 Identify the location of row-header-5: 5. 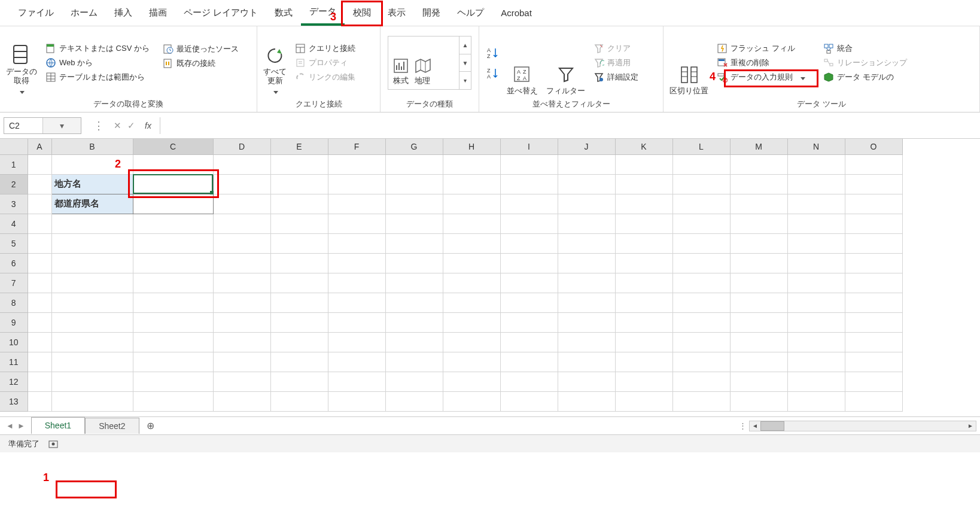
(14, 243).